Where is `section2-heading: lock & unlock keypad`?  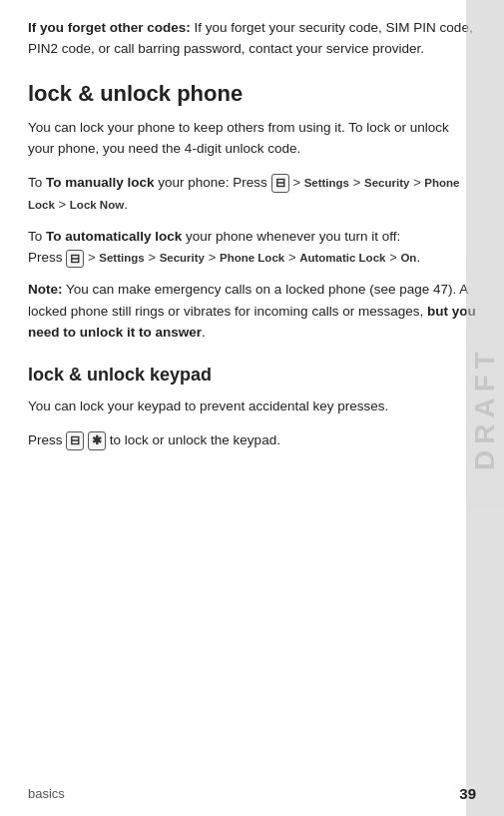
section2-heading: lock & unlock keypad is located at coordinates (252, 376).